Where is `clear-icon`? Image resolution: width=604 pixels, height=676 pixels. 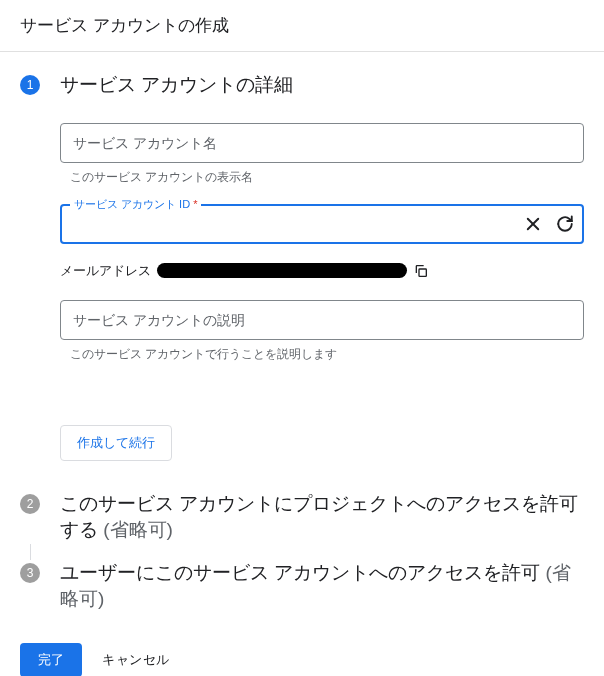 clear-icon is located at coordinates (533, 224).